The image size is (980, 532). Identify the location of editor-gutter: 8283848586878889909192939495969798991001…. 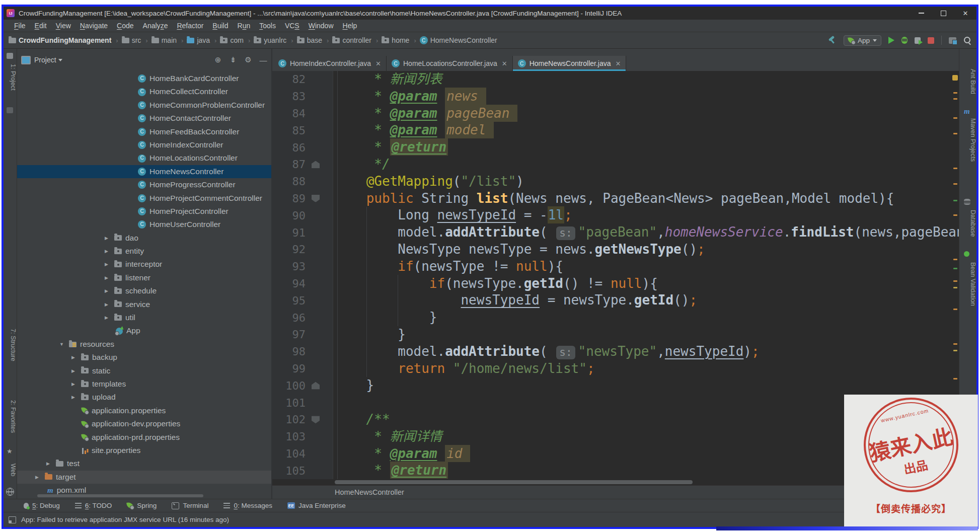
(303, 275).